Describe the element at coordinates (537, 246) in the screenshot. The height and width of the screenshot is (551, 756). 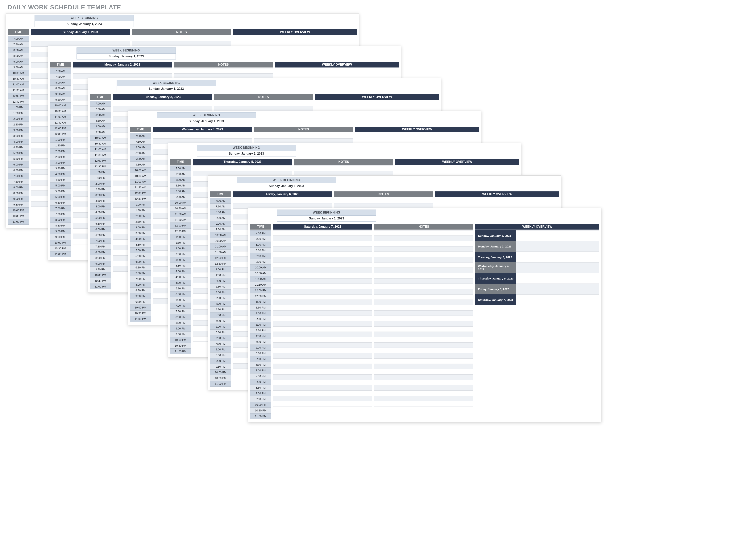
I see `weekly-overview-item: Monday, January 2, 2023` at that location.